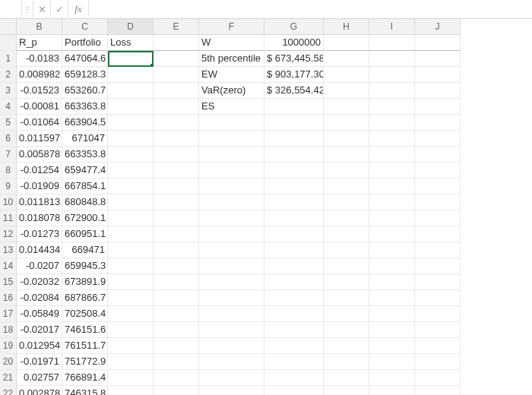 The height and width of the screenshot is (395, 532). I want to click on cell-I8, so click(392, 170).